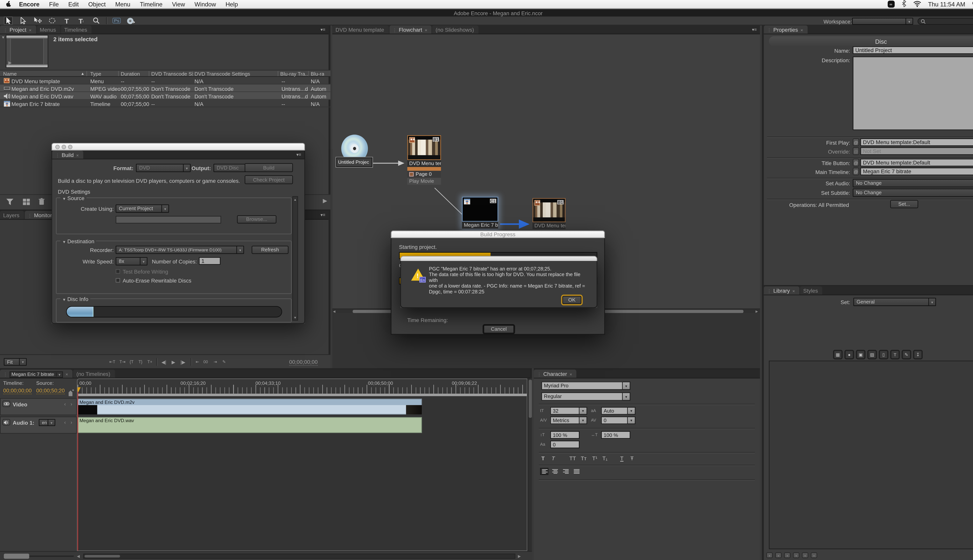 The image size is (973, 560). What do you see at coordinates (132, 261) in the screenshot?
I see `write-speed-dropdown: 8x▼` at bounding box center [132, 261].